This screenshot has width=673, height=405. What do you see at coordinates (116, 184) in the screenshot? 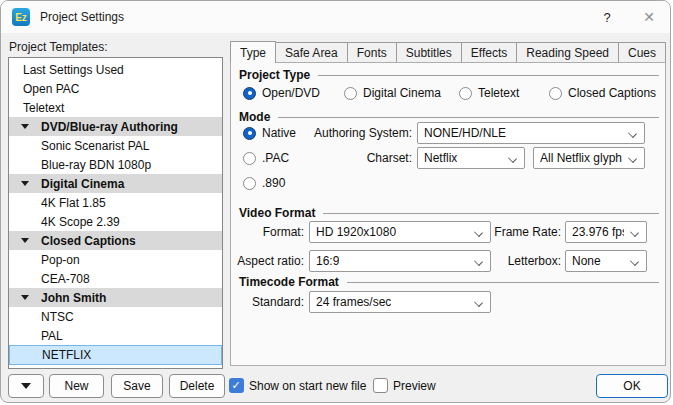
I see `template-group-header: Digital Cinema` at bounding box center [116, 184].